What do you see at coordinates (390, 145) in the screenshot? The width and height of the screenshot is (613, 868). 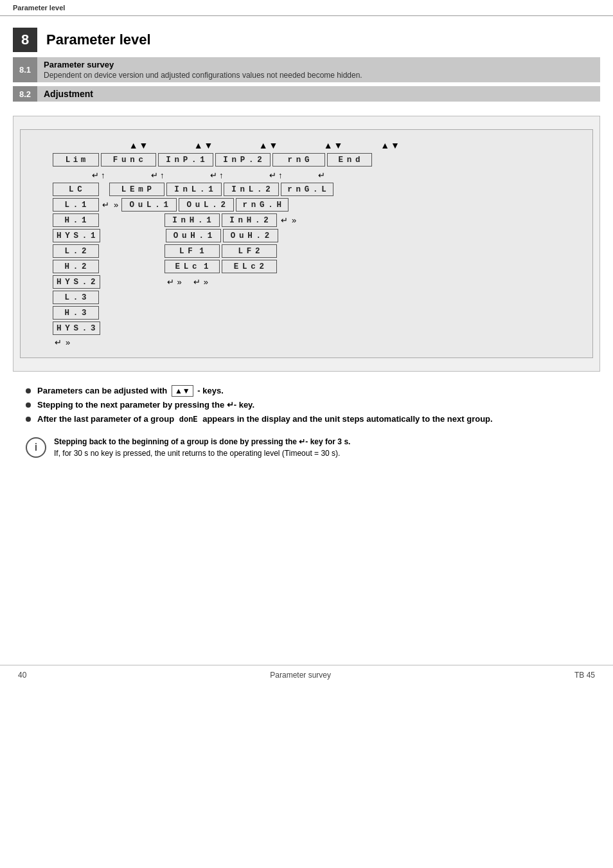 I see `nav-end-arrows: ▲▼` at bounding box center [390, 145].